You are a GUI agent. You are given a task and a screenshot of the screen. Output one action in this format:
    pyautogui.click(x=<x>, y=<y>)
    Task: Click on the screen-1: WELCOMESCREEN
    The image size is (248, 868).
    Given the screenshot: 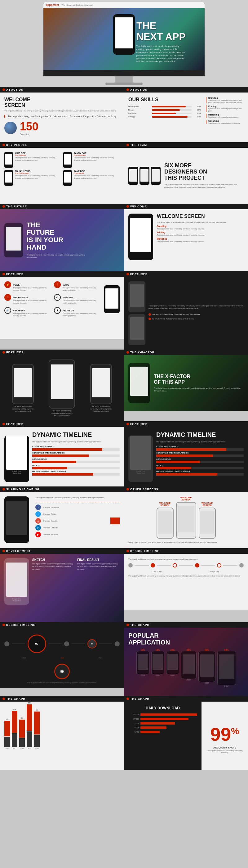 What is the action you would take?
    pyautogui.click(x=186, y=518)
    